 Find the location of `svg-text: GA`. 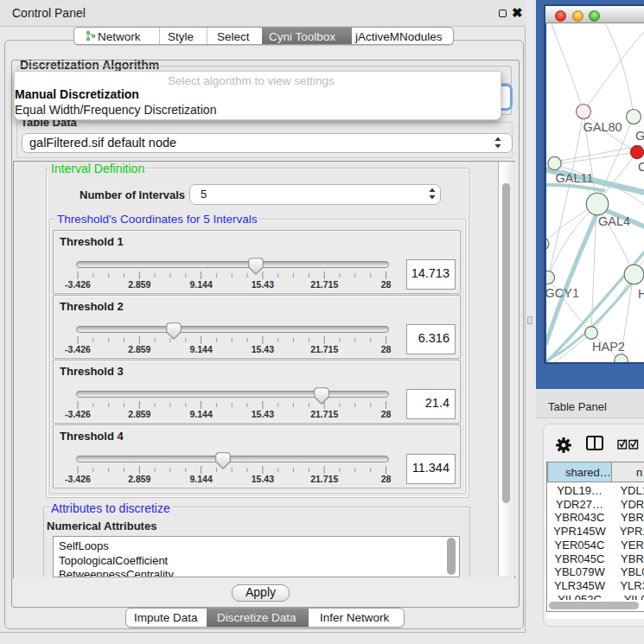

svg-text: GA is located at coordinates (640, 136).